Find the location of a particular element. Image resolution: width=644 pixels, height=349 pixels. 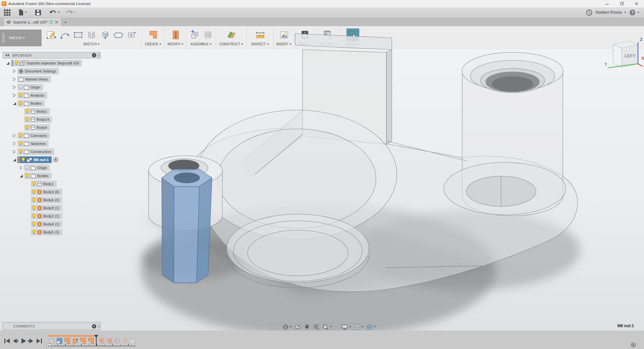

toolbar-dropdown-insert: INSERT is located at coordinates (284, 44).